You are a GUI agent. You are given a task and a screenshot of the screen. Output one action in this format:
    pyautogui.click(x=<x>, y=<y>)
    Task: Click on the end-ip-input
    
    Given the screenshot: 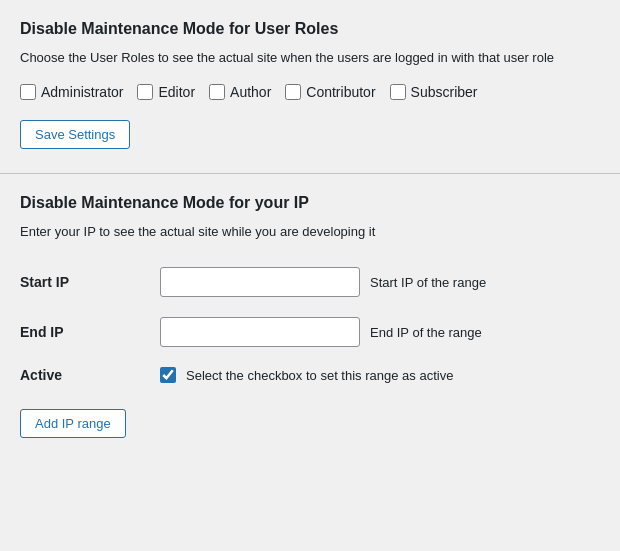 What is the action you would take?
    pyautogui.click(x=260, y=332)
    